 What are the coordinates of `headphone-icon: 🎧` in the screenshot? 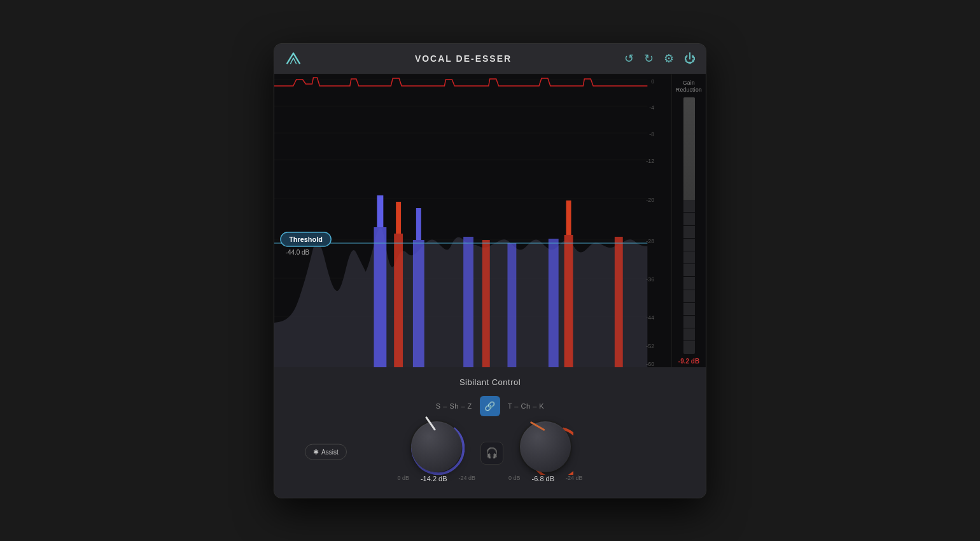 It's located at (492, 453).